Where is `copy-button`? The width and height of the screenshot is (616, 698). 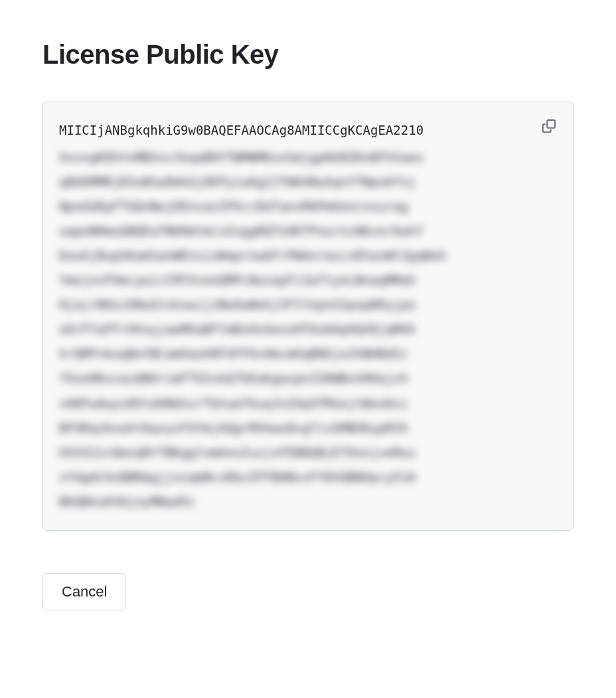 copy-button is located at coordinates (549, 126).